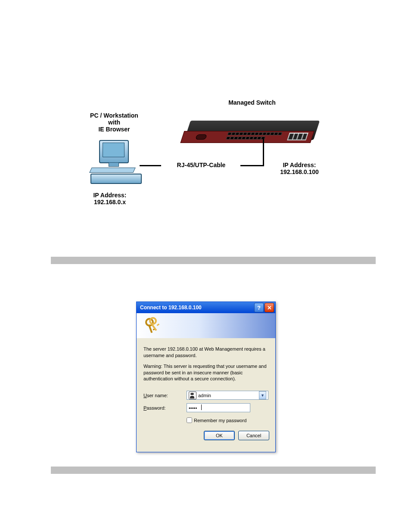 The width and height of the screenshot is (411, 532). Describe the element at coordinates (151, 326) in the screenshot. I see `keys-icon` at that location.